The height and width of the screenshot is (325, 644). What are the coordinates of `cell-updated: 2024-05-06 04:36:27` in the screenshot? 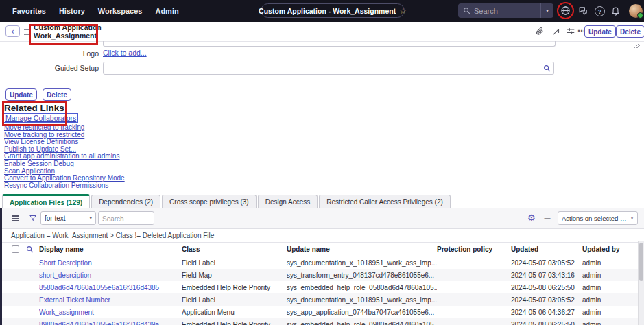 It's located at (547, 313).